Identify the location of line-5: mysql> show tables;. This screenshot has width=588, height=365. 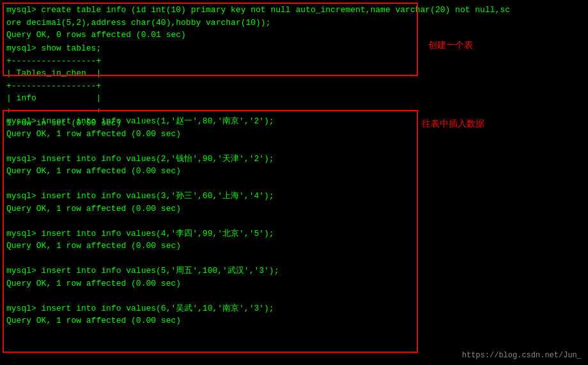
(64, 49).